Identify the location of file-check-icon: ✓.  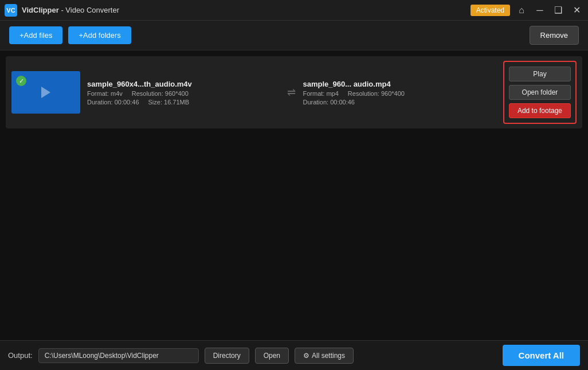
(21, 81).